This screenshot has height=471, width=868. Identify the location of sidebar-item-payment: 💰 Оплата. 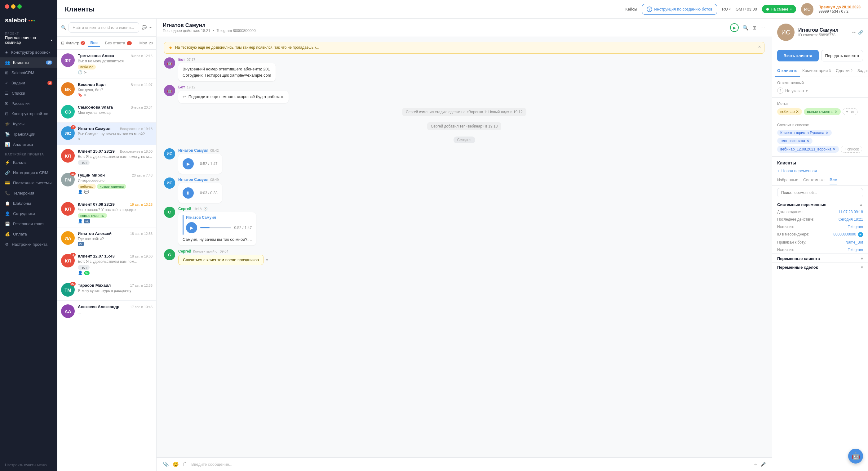
(29, 234).